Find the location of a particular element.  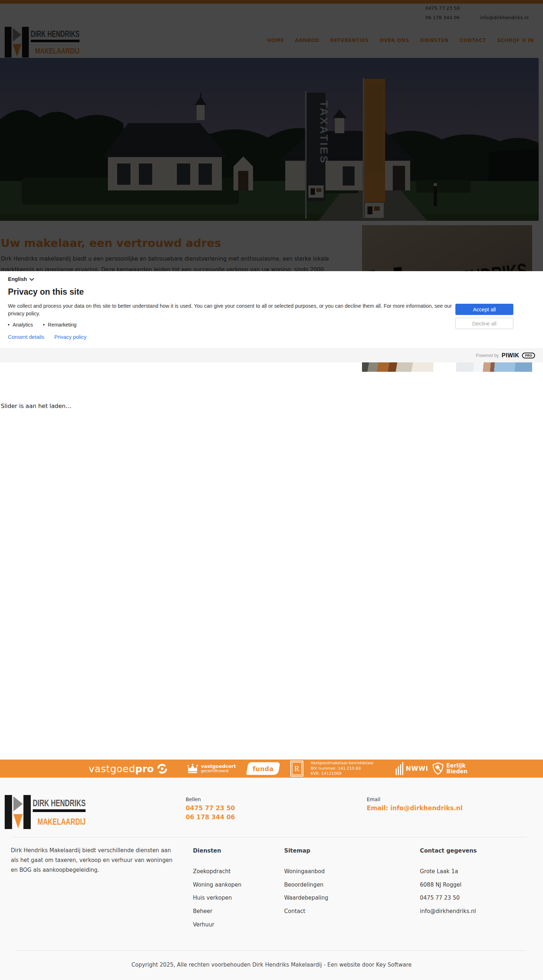

funda-bubble: funda is located at coordinates (263, 768).